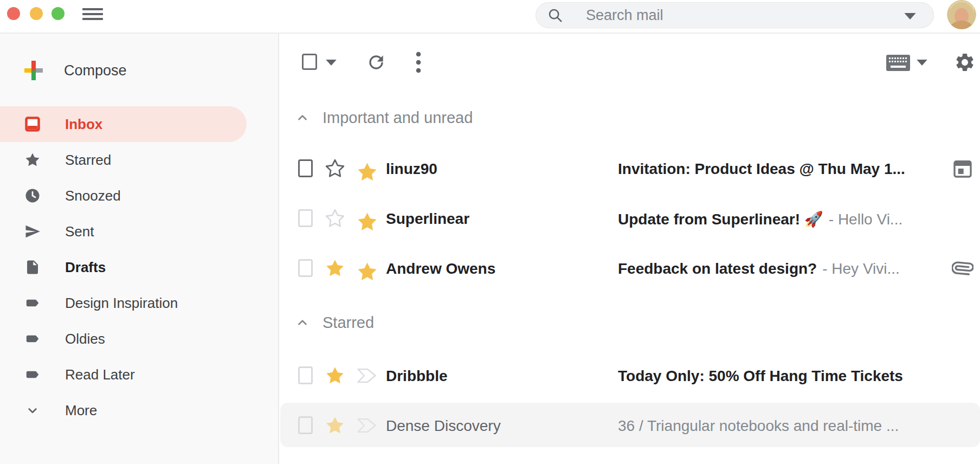  What do you see at coordinates (398, 118) in the screenshot?
I see `section-title: Important and unread` at bounding box center [398, 118].